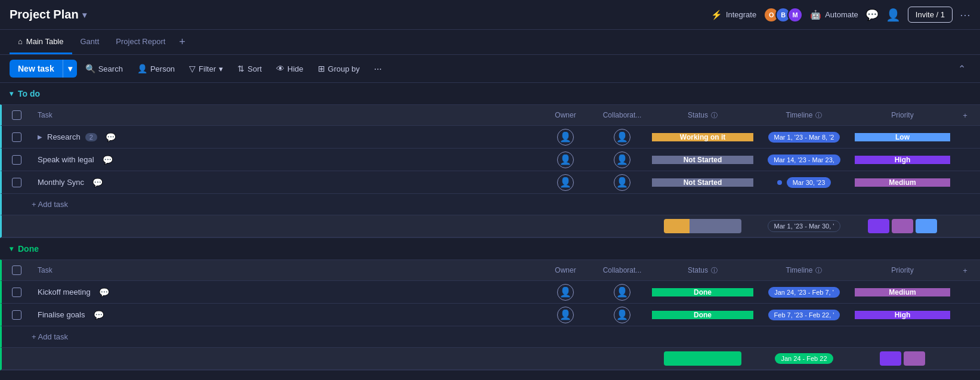 The image size is (980, 380). I want to click on more-toolbar-button: ⋯, so click(378, 69).